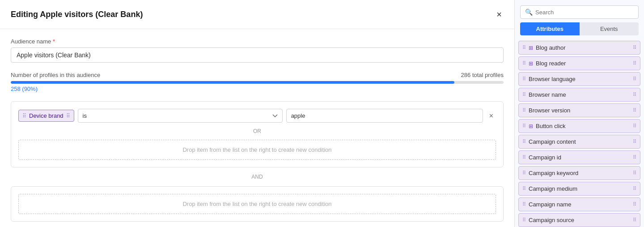  Describe the element at coordinates (580, 79) in the screenshot. I see `attr-item-browser-language: ⠿Browser language⠿` at that location.